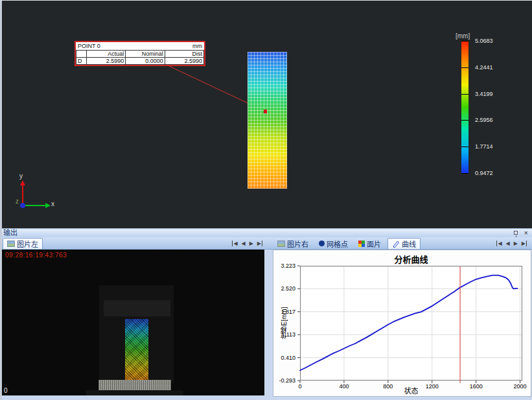 The image size is (532, 400). What do you see at coordinates (465, 107) in the screenshot?
I see `colorbar-gradient` at bounding box center [465, 107].